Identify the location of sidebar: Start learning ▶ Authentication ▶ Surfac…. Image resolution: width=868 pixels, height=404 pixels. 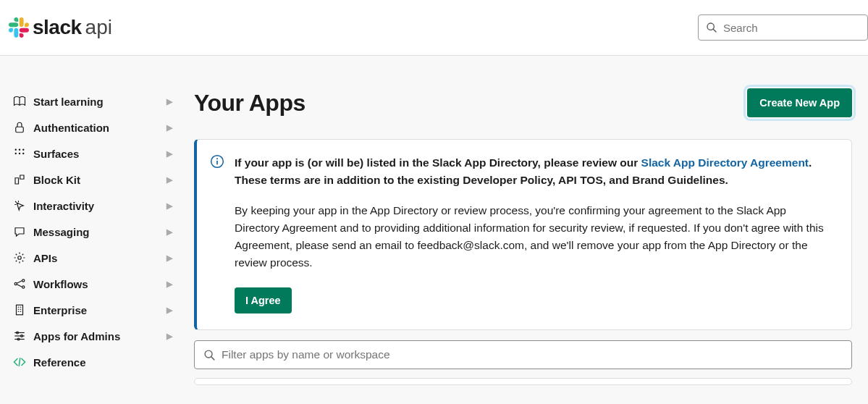
(92, 237).